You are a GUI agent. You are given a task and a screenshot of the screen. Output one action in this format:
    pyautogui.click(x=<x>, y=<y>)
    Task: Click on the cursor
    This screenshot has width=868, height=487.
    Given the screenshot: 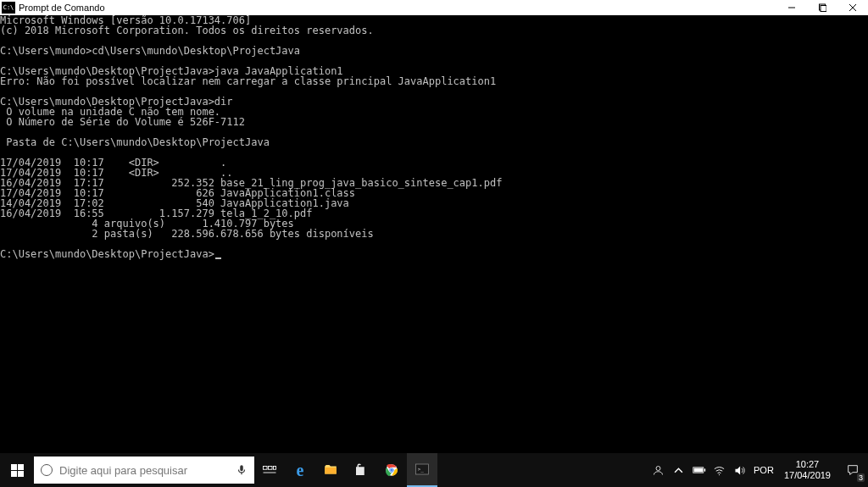 What is the action you would take?
    pyautogui.click(x=219, y=258)
    